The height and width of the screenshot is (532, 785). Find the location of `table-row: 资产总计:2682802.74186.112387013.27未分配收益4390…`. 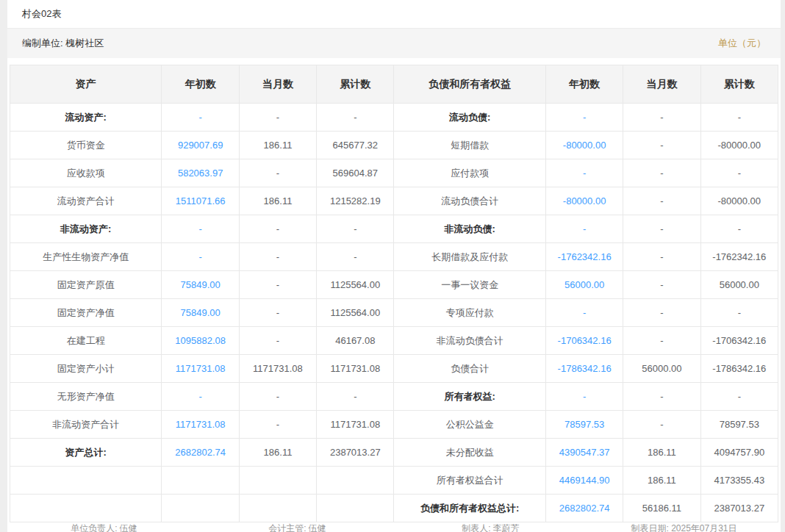

table-row: 资产总计:2682802.74186.112387013.27未分配收益4390… is located at coordinates (394, 453).